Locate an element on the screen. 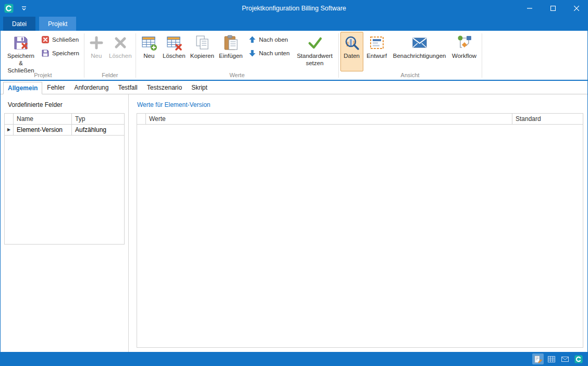 This screenshot has height=366, width=588. column-header-standard: Standard is located at coordinates (547, 119).